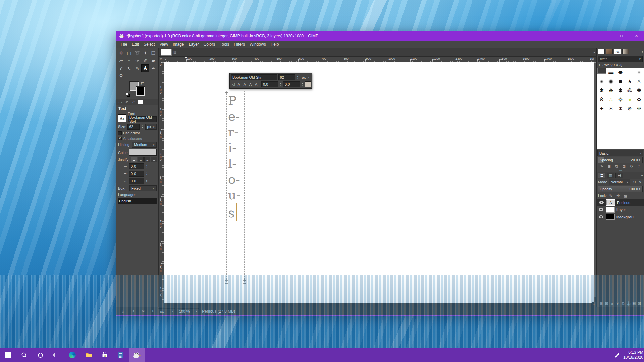 This screenshot has width=644, height=362. I want to click on swap-colors-icon: ⇄, so click(142, 83).